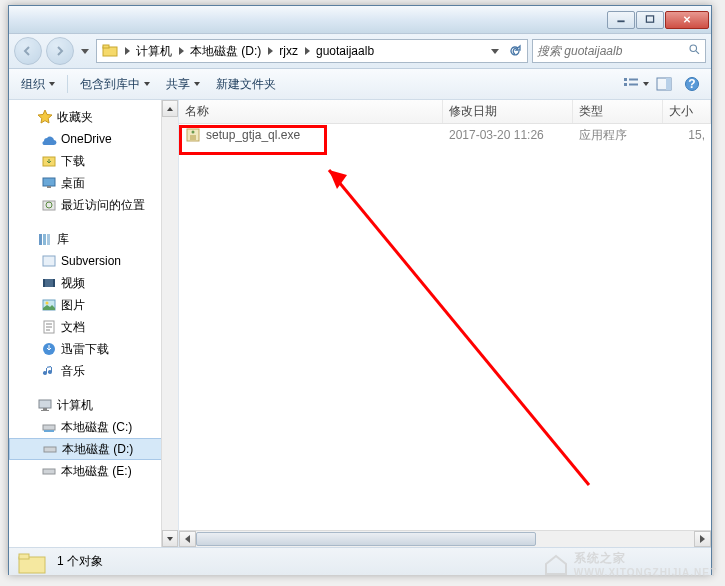 This screenshot has height=586, width=725. What do you see at coordinates (445, 539) in the screenshot?
I see `scroll-track` at bounding box center [445, 539].